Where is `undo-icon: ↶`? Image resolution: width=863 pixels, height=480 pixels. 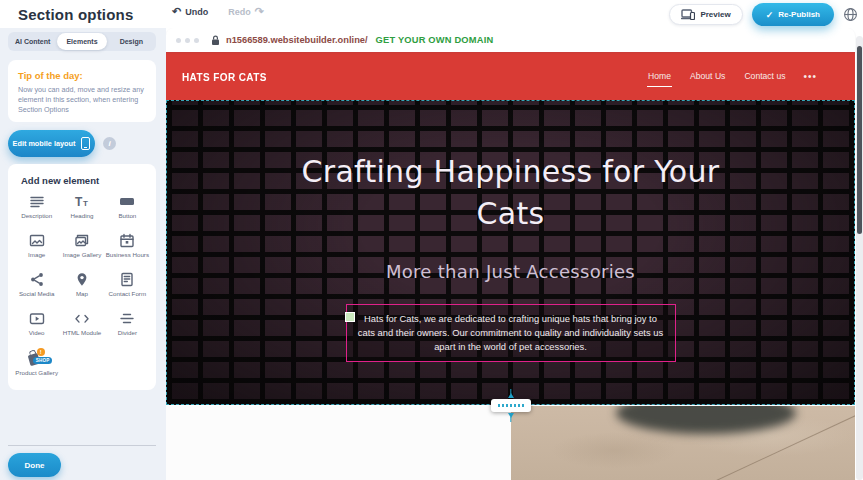
undo-icon: ↶ is located at coordinates (176, 12).